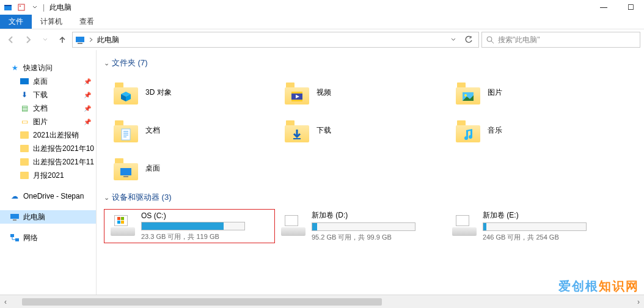  What do you see at coordinates (322, 7) in the screenshot?
I see `title-bar: | 此电脑 — ☐` at bounding box center [322, 7].